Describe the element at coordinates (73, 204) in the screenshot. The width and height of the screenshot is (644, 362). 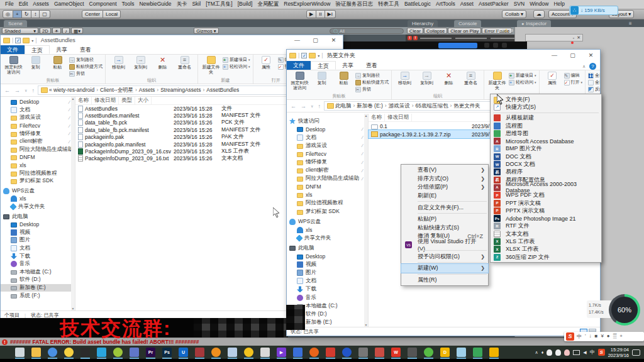
I see `sidebar-scrollbar: ▲▼` at that location.